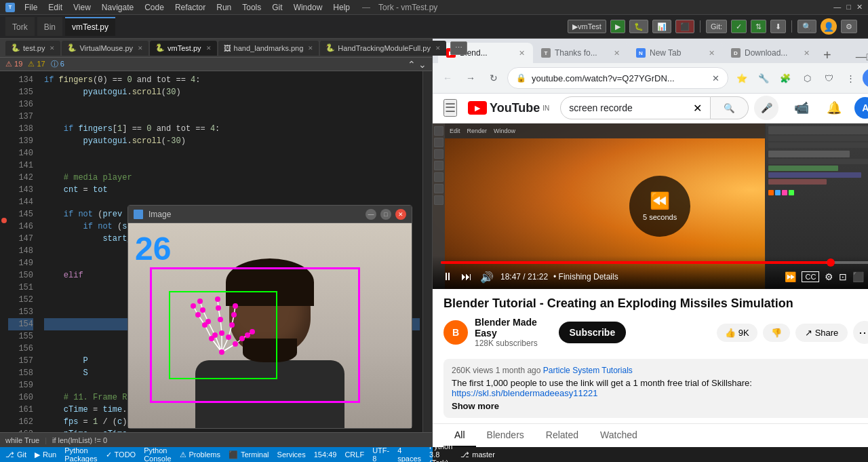 The image size is (868, 462). What do you see at coordinates (829, 277) in the screenshot?
I see `settings-button: ⚙` at bounding box center [829, 277].